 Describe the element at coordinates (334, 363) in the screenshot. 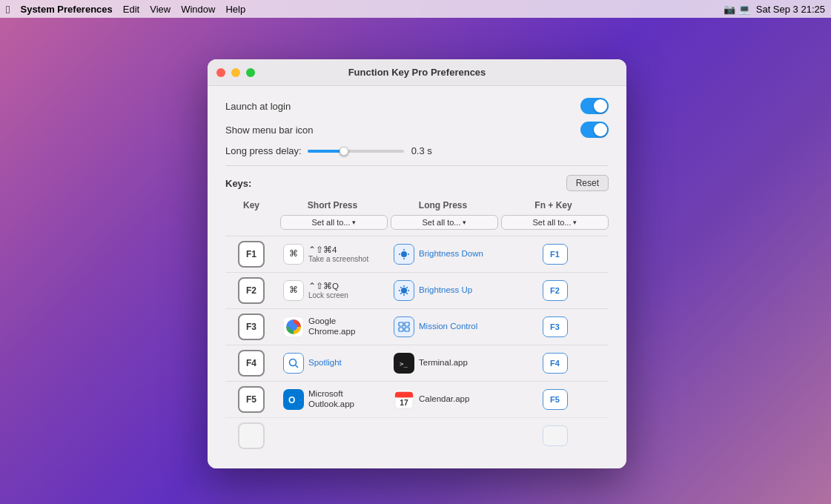

I see `f4-short-action: Spotlight` at that location.